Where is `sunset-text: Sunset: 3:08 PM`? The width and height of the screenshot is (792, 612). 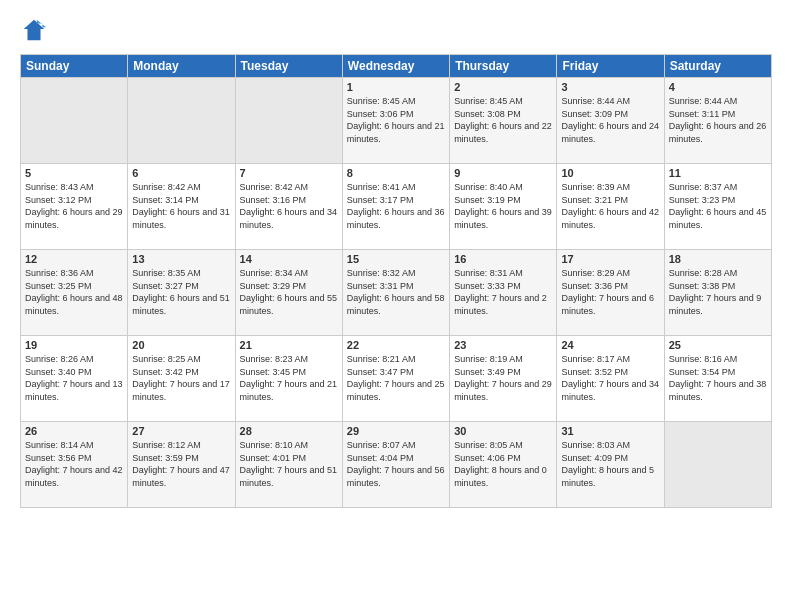 sunset-text: Sunset: 3:08 PM is located at coordinates (488, 114).